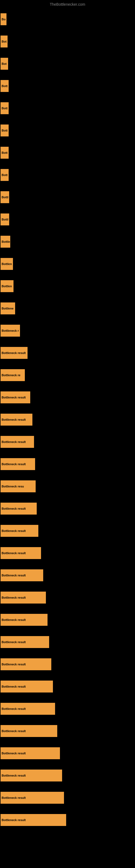 This screenshot has height=868, width=135. I want to click on bar-label: Bottle, so click(6, 242).